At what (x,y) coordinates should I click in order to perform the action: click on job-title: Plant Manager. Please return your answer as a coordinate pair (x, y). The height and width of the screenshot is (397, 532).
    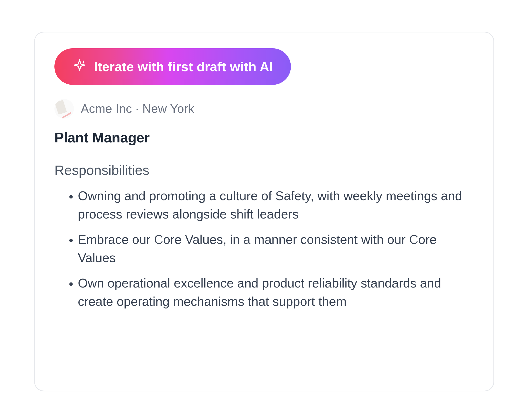
    Looking at the image, I should click on (264, 138).